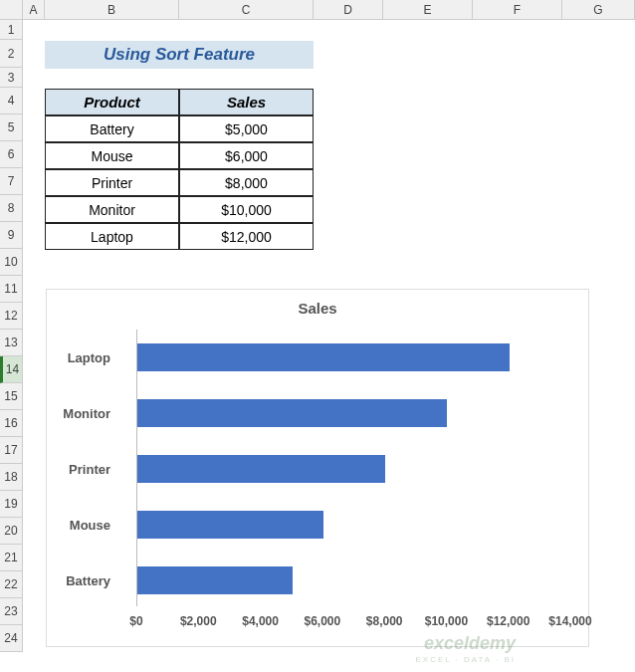 This screenshot has width=635, height=672. I want to click on row-header: 13, so click(12, 342).